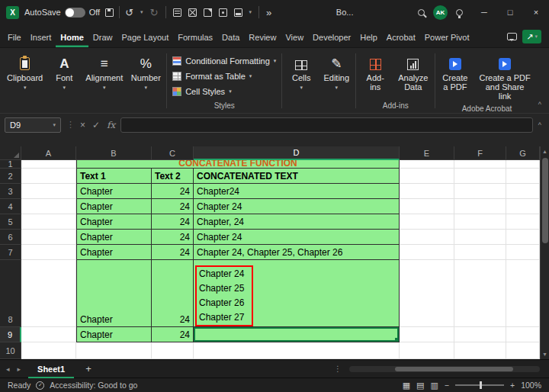 The image size is (549, 392). What do you see at coordinates (230, 37) in the screenshot?
I see `tab-data: Data` at bounding box center [230, 37].